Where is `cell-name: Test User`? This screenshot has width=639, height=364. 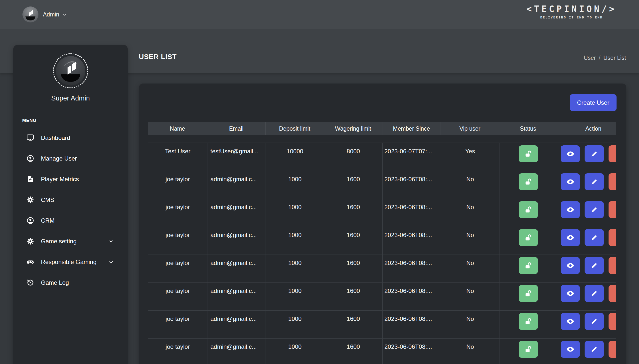
cell-name: Test User is located at coordinates (178, 157).